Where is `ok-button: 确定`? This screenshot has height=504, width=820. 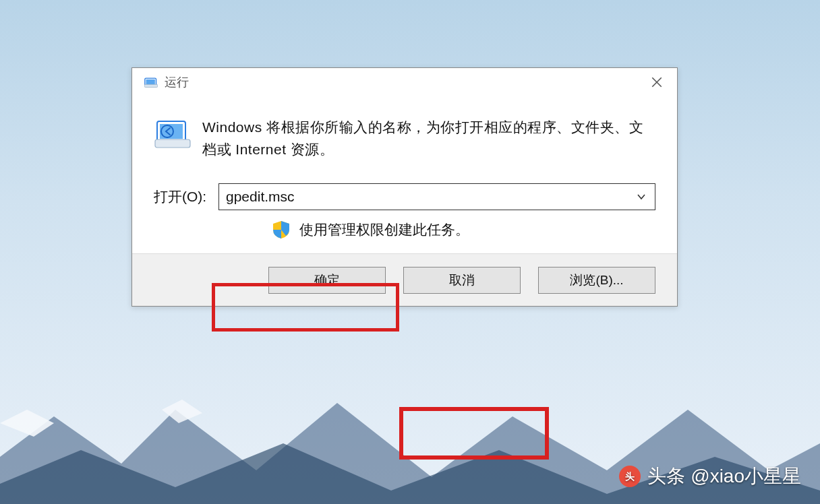 ok-button: 确定 is located at coordinates (327, 280).